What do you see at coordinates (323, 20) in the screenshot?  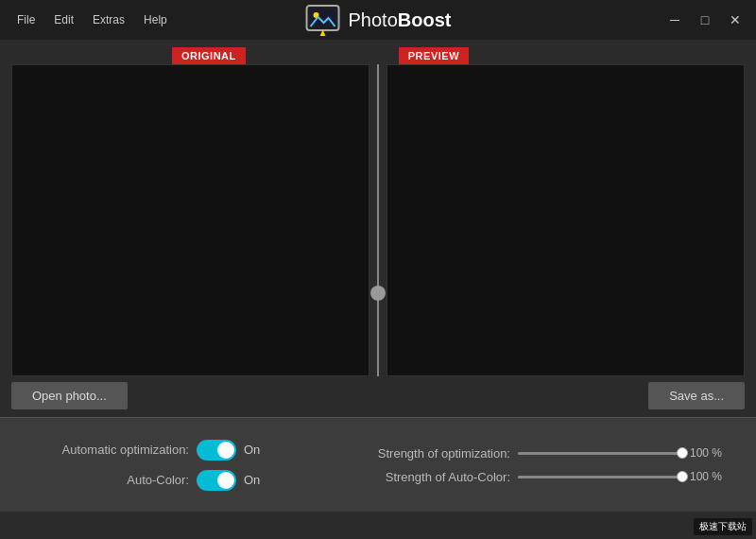 I see `app-icon` at bounding box center [323, 20].